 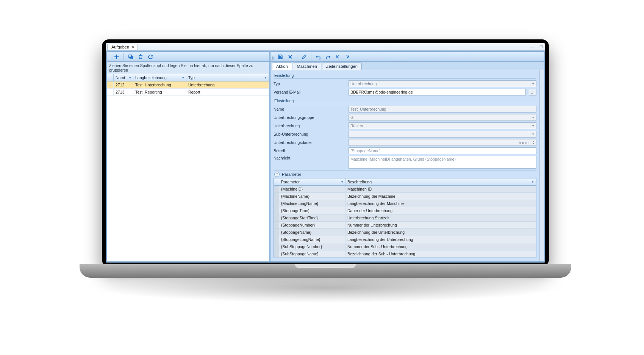 What do you see at coordinates (441, 182) in the screenshot?
I see `parameter-column-beschreibung: Beschreibung ▾` at bounding box center [441, 182].